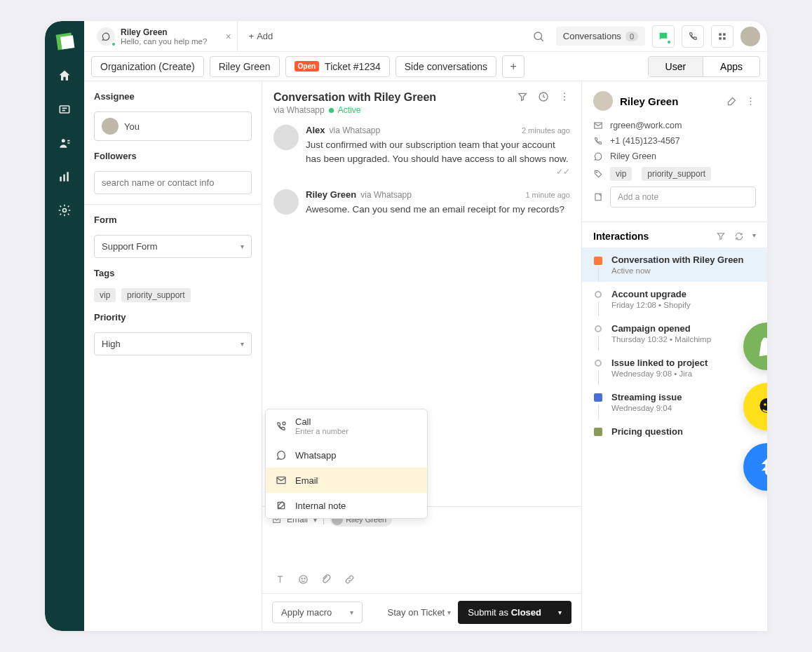 The height and width of the screenshot is (652, 812). Describe the element at coordinates (65, 210) in the screenshot. I see `settings-icon` at that location.